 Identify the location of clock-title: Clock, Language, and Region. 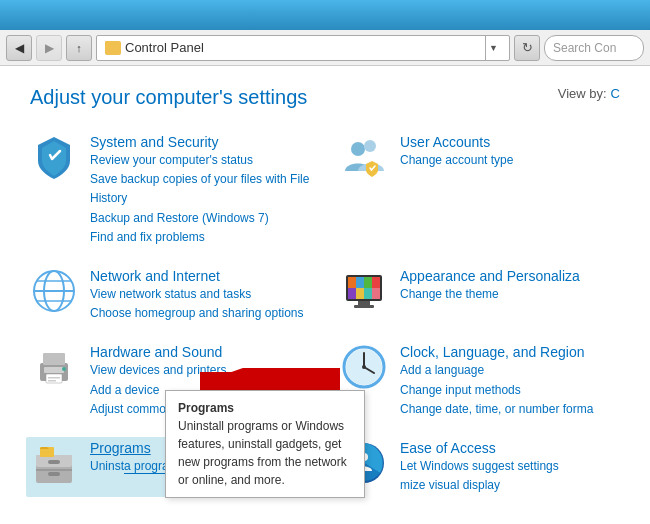
(492, 352).